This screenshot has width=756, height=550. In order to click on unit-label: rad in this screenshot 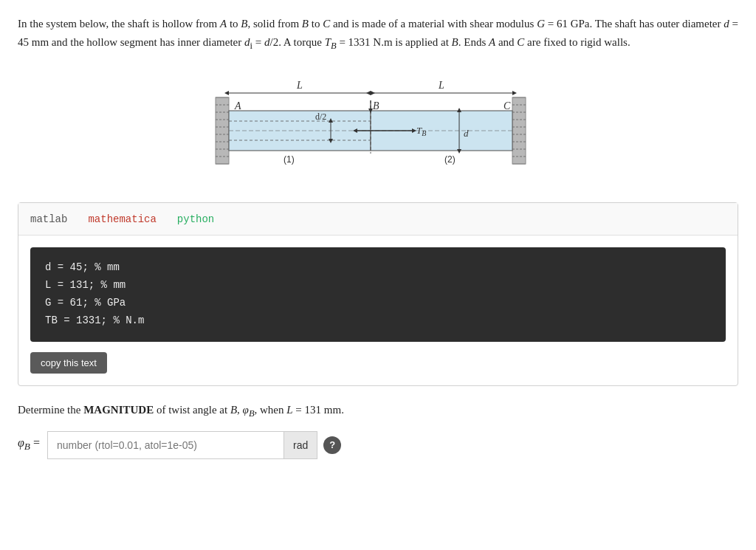, I will do `click(300, 445)`.